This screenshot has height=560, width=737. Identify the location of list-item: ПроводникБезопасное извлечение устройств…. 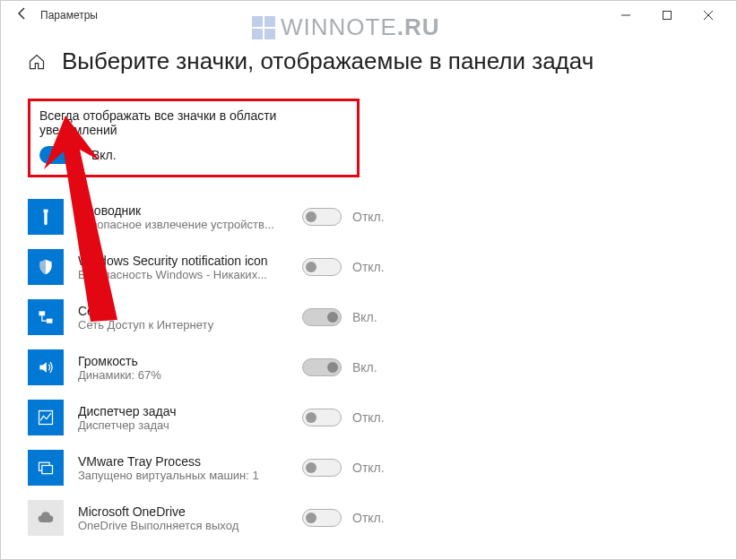
(368, 219).